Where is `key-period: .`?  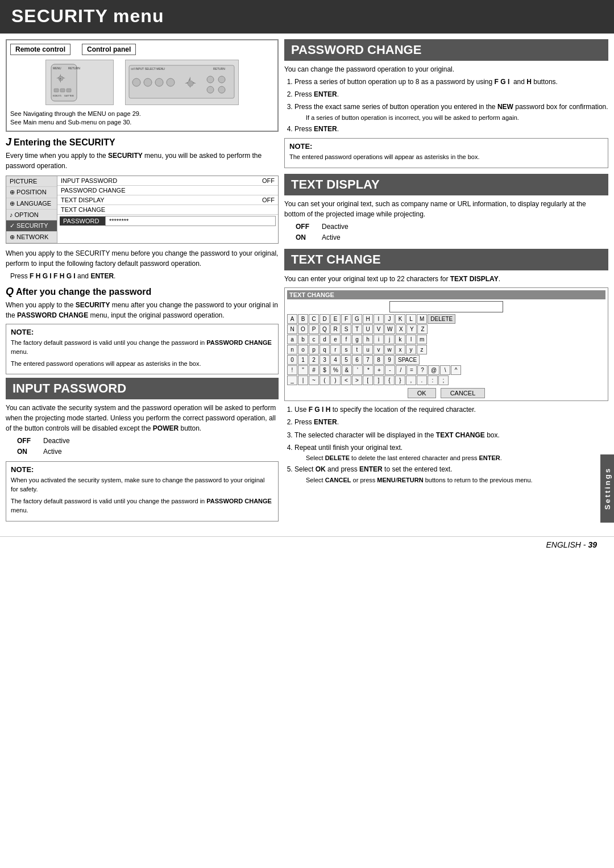 key-period: . is located at coordinates (422, 381).